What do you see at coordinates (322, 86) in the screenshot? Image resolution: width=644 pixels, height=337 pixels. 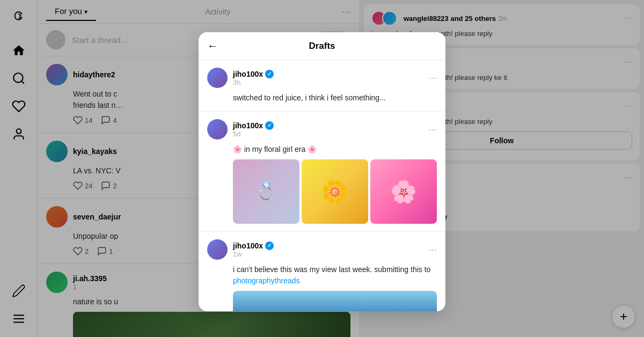 I see `draft-item-1: jiho100x ✓ 3h ··· switched to red juice,…` at bounding box center [322, 86].